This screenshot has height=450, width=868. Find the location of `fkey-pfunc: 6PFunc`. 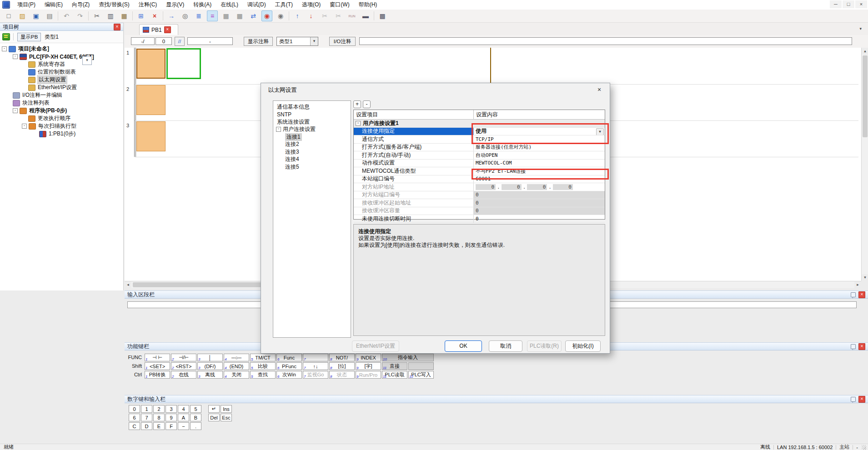

fkey-pfunc: 6PFunc is located at coordinates (289, 366).